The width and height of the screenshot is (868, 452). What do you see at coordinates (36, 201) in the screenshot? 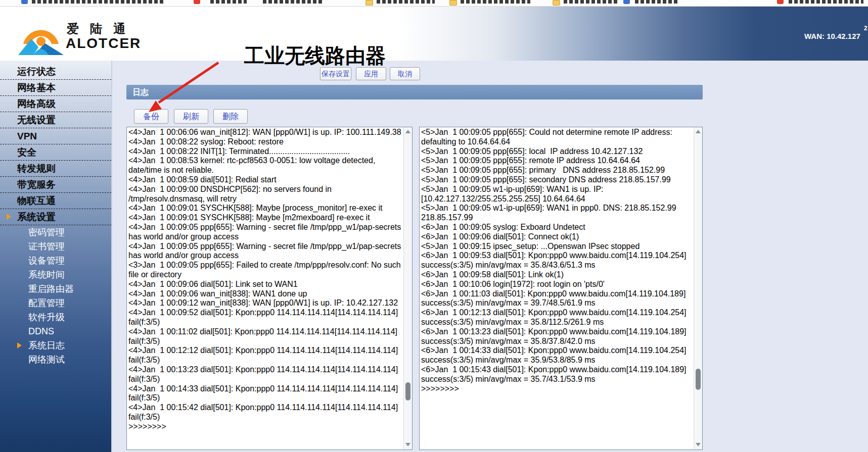
I see `sidebar-item-label: 物联互通` at bounding box center [36, 201].